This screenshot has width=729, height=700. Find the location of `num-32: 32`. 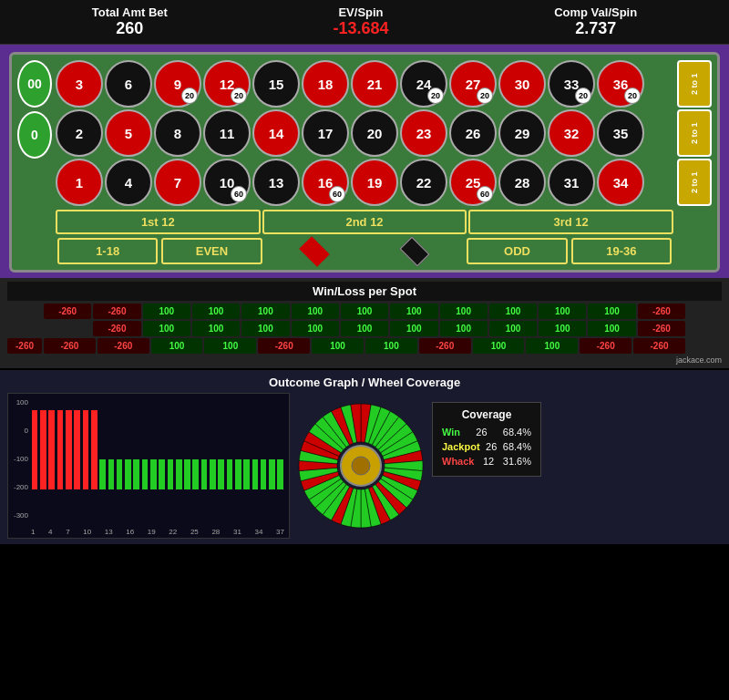

num-32: 32 is located at coordinates (571, 133).